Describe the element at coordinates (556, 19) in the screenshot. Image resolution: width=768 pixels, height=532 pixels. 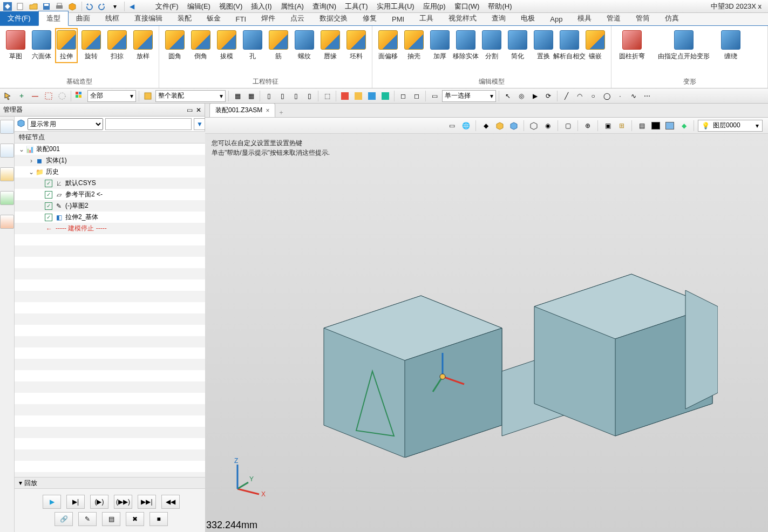
I see `tab-app: App` at that location.